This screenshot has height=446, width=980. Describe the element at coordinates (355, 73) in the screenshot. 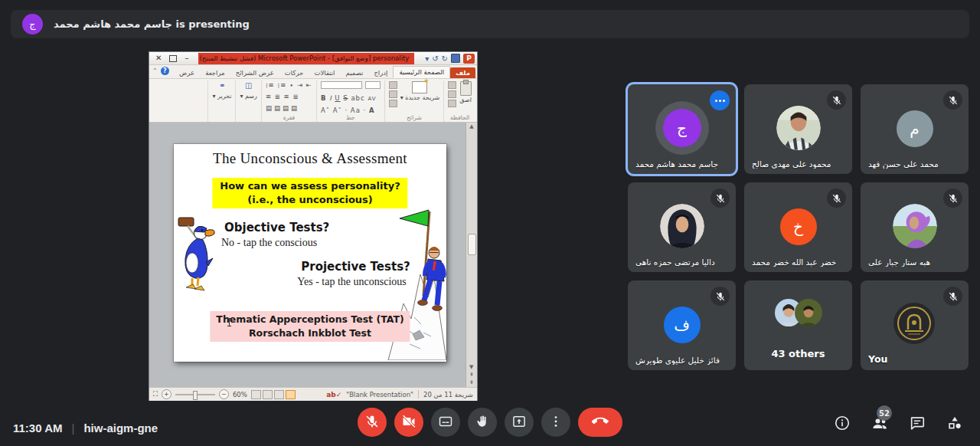

I see `ppt-tab-3: تصميم` at that location.